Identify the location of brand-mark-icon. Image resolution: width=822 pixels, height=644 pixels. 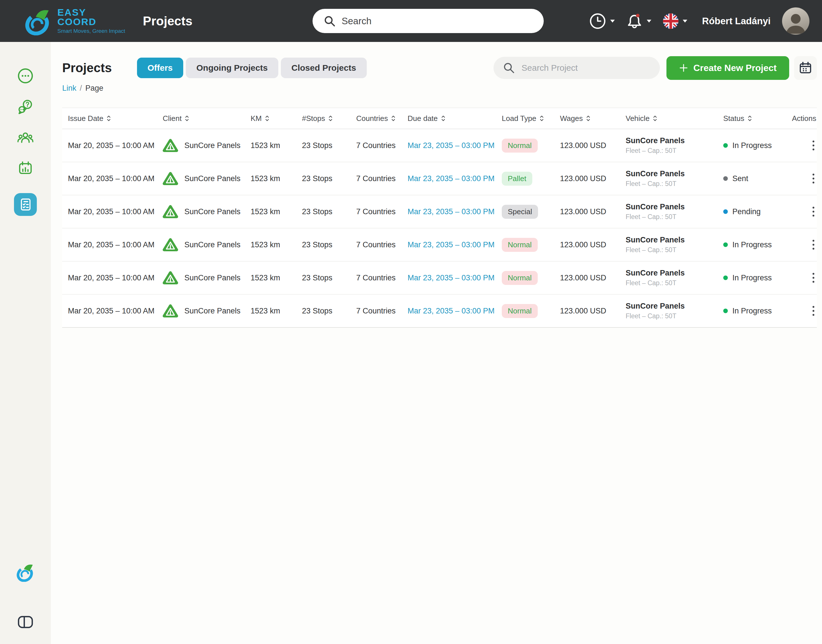
(38, 21).